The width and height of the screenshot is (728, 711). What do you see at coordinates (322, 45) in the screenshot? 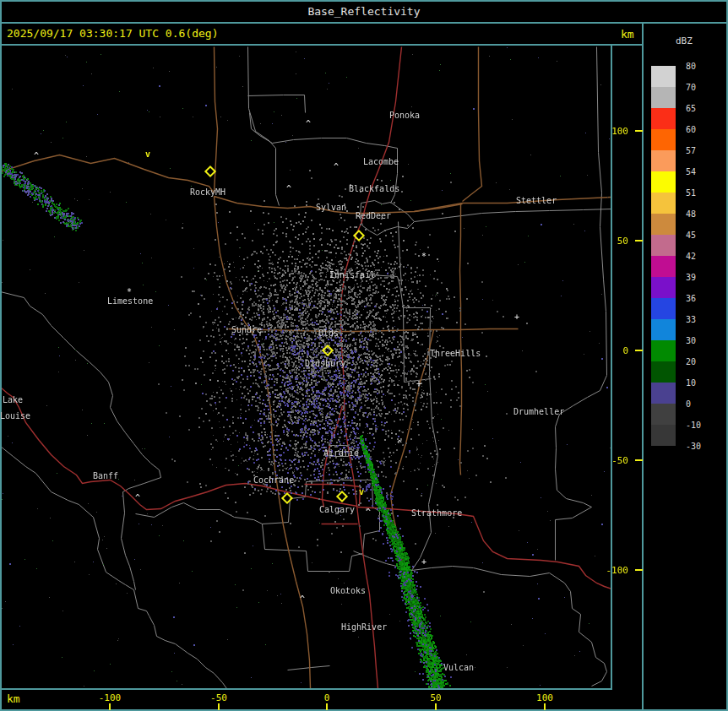
I see `map-top-border` at bounding box center [322, 45].